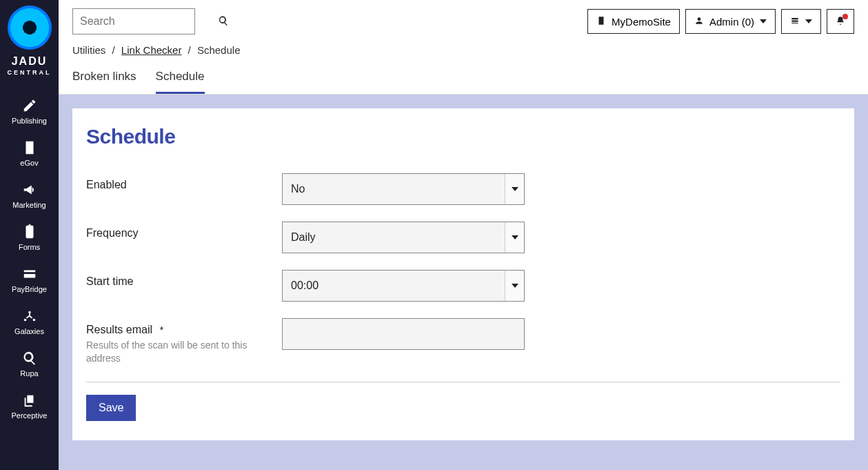  Describe the element at coordinates (29, 247) in the screenshot. I see `sidebar-item-label: Forms` at that location.